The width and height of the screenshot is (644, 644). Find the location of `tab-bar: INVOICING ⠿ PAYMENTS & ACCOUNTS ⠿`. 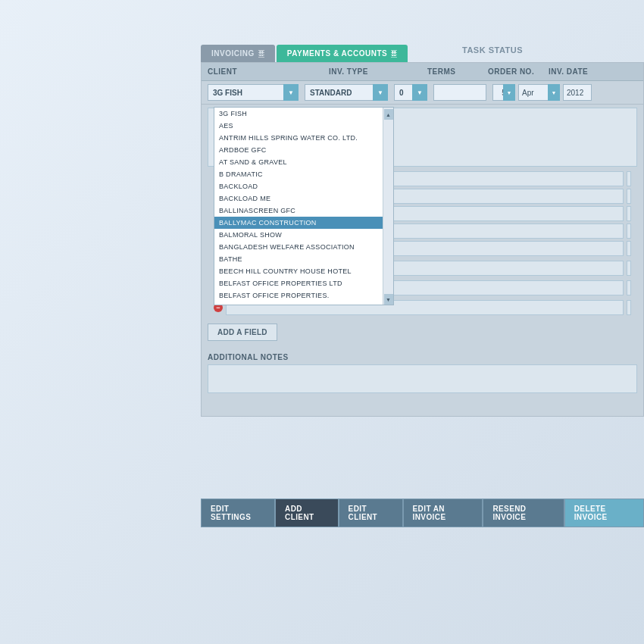

tab-bar: INVOICING ⠿ PAYMENTS & ACCOUNTS ⠿ is located at coordinates (423, 50).